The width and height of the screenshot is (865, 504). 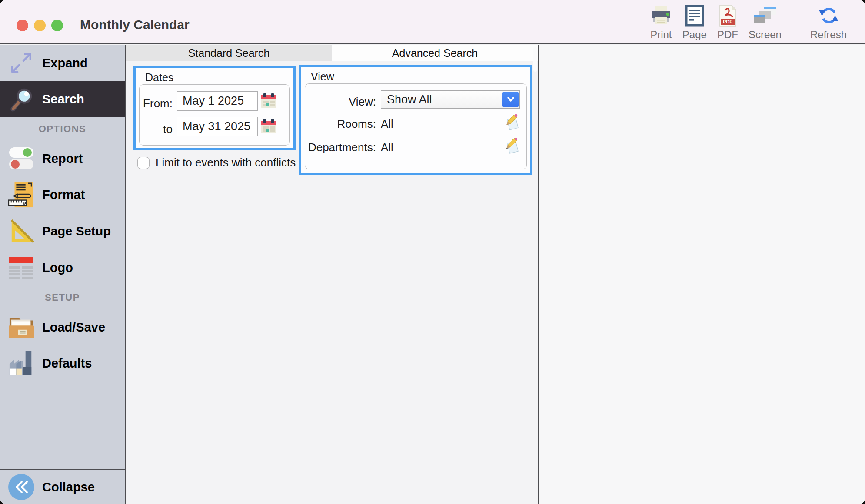 What do you see at coordinates (343, 102) in the screenshot?
I see `view-label: View:` at bounding box center [343, 102].